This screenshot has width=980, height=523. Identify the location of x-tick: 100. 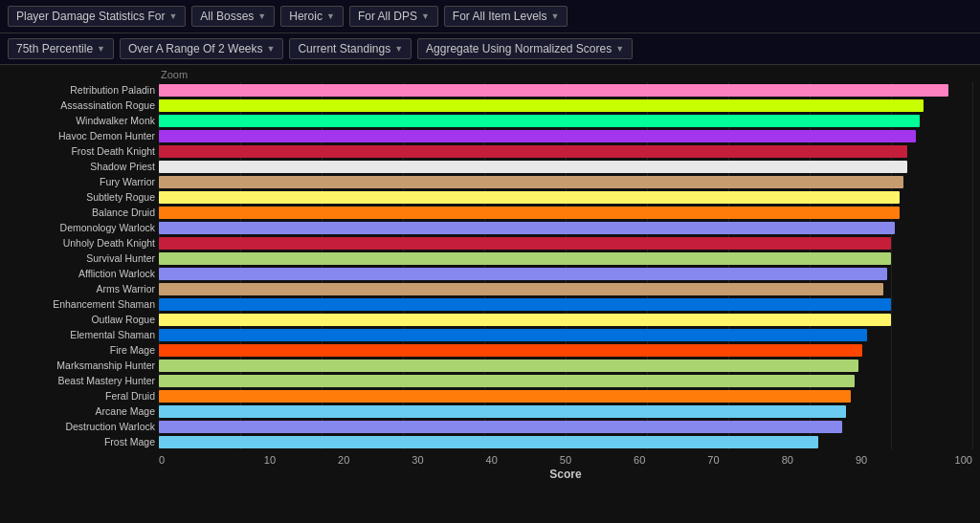
(936, 460).